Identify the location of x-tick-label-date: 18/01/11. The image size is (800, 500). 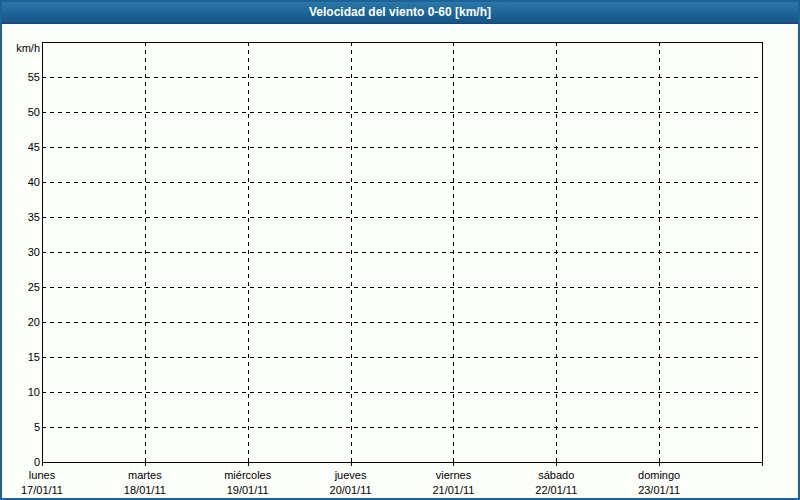
(145, 490).